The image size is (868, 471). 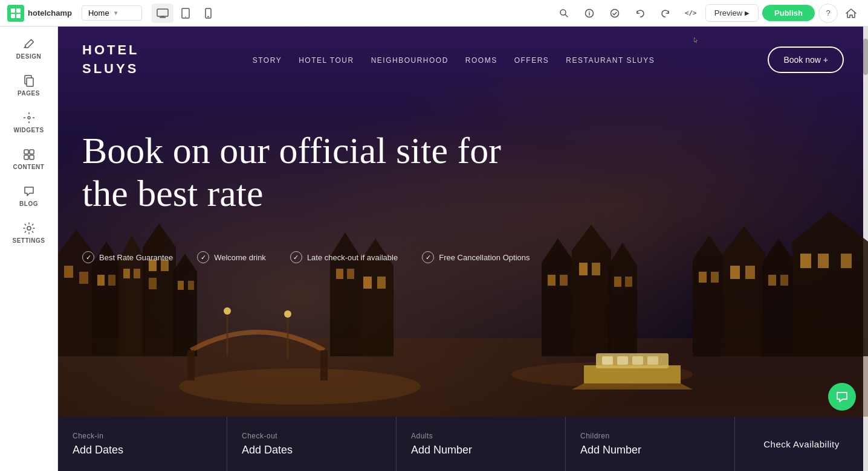 What do you see at coordinates (615, 13) in the screenshot?
I see `validate-btn` at bounding box center [615, 13].